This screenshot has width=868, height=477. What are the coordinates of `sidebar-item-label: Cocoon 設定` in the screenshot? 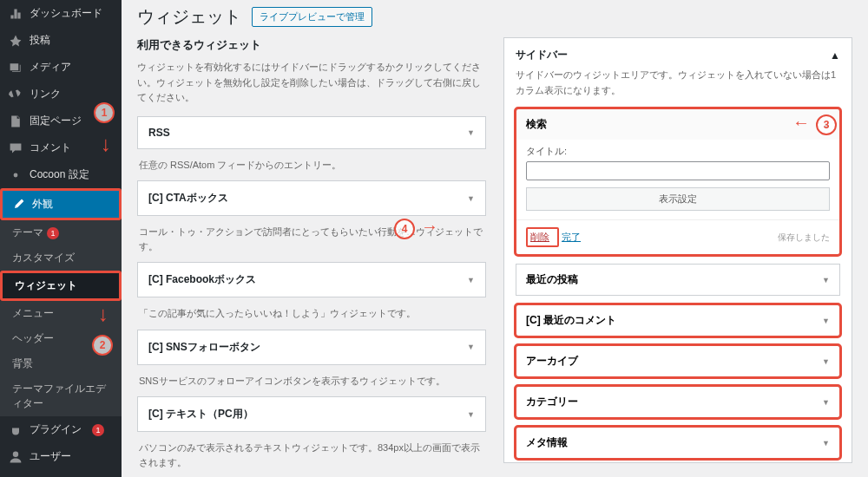 It's located at (59, 175).